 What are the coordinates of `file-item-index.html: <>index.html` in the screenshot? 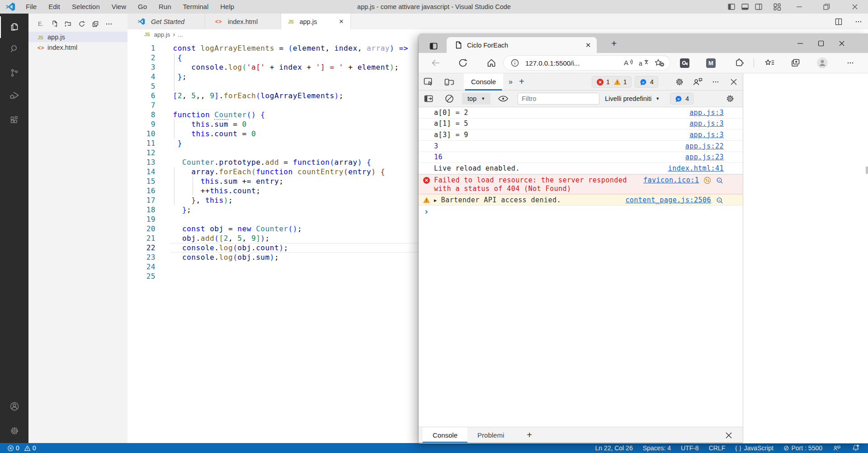 It's located at (78, 47).